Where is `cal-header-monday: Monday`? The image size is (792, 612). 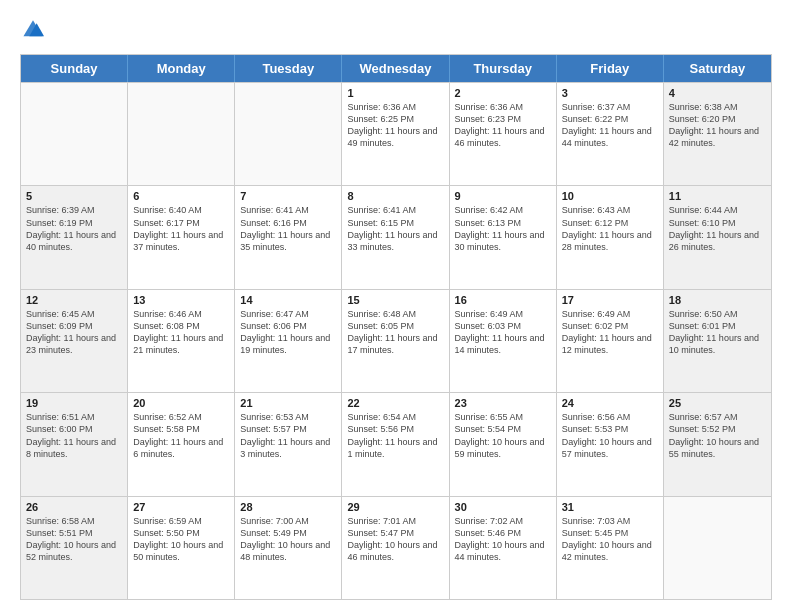
cal-header-monday: Monday is located at coordinates (182, 68).